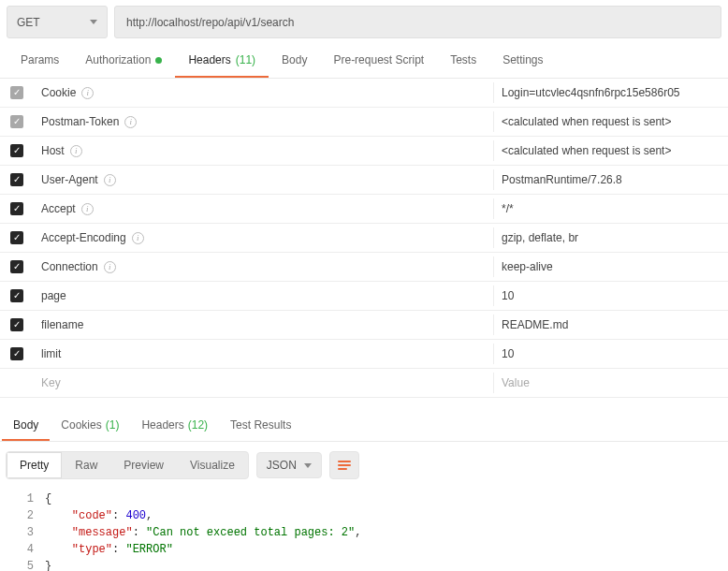 This screenshot has height=571, width=728. Describe the element at coordinates (364, 268) in the screenshot. I see `table-row: ✓Connectionikeep-alive` at that location.